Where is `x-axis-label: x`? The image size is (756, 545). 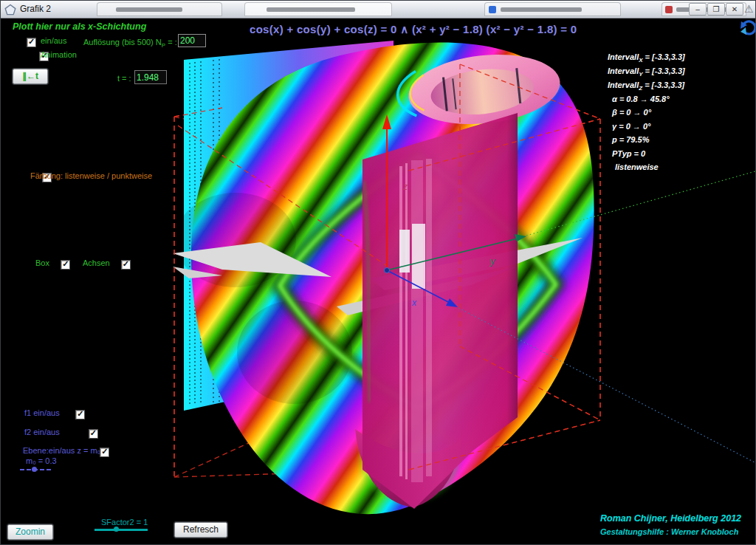
x-axis-label: x is located at coordinates (414, 303).